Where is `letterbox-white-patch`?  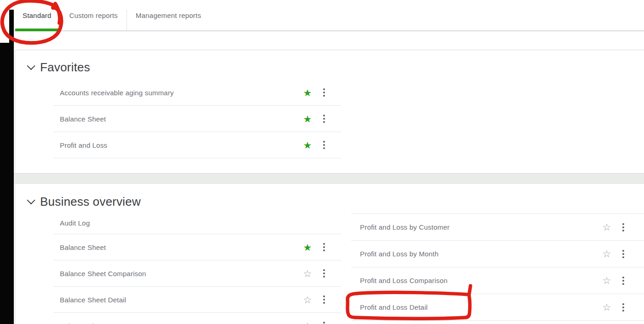 letterbox-white-patch is located at coordinates (7, 5).